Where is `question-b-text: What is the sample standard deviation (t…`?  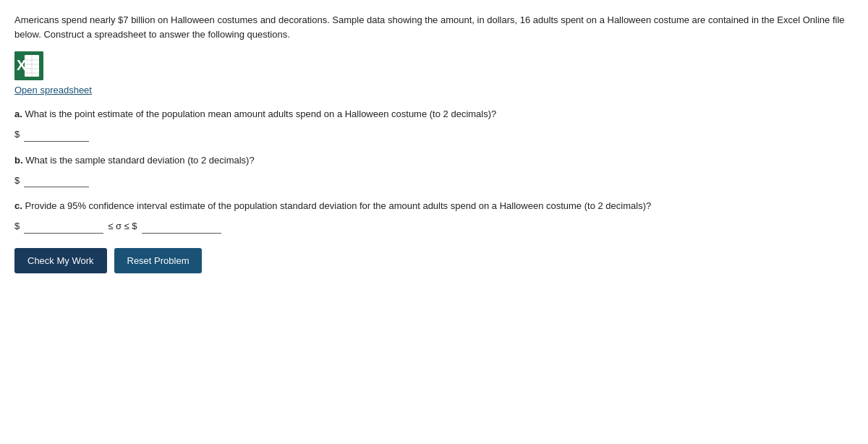 question-b-text: What is the sample standard deviation (t… is located at coordinates (139, 161).